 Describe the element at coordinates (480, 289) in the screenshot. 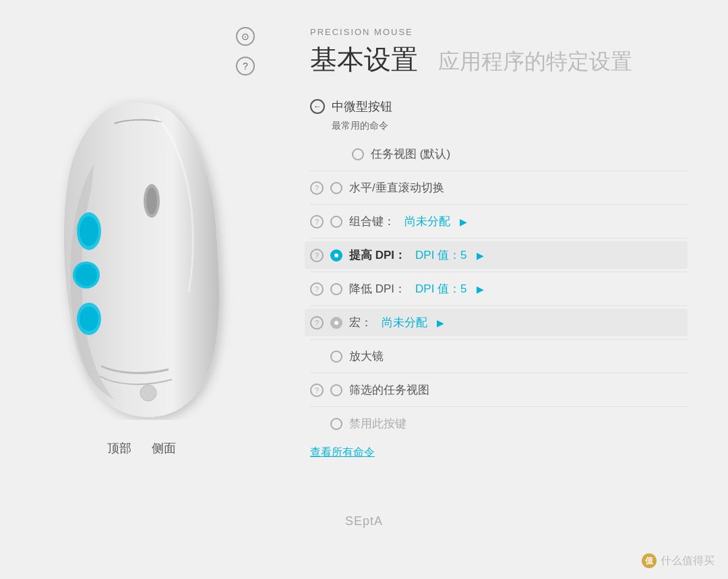

I see `option-arrow-decrease-dpi: ▶` at that location.